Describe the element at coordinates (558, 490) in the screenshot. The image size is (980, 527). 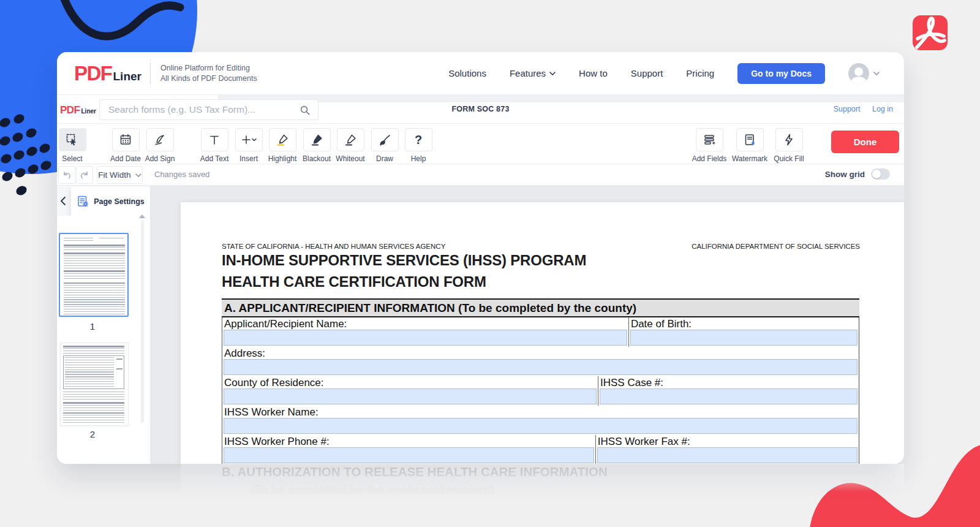
I see `section-b-subheading: (To be completed by the applicant/recipi…` at that location.